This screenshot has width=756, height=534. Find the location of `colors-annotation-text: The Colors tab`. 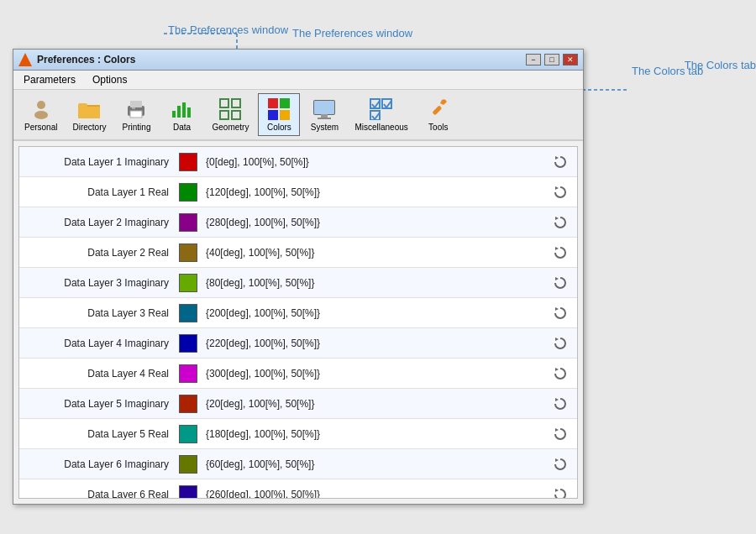

colors-annotation-text: The Colors tab is located at coordinates (721, 65).